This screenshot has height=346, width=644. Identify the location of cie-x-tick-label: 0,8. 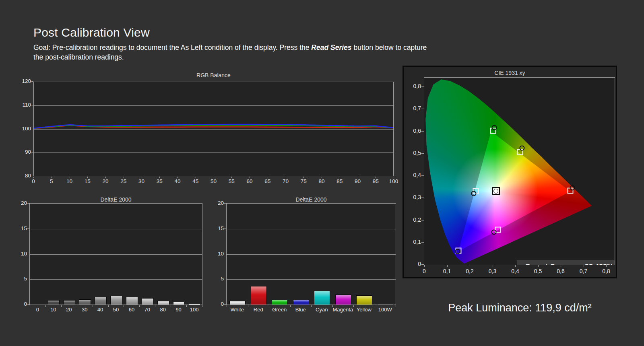
(606, 271).